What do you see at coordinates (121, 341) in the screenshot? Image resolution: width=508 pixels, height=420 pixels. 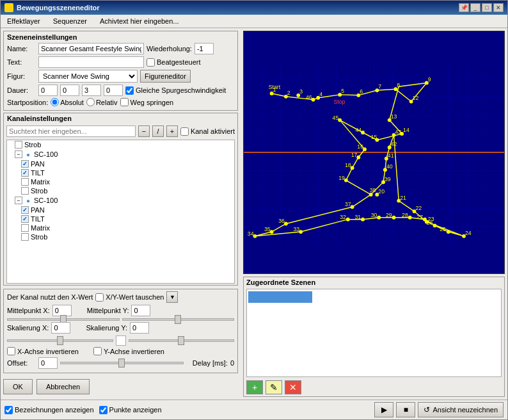 I see `skalierung-indicator` at bounding box center [121, 341].